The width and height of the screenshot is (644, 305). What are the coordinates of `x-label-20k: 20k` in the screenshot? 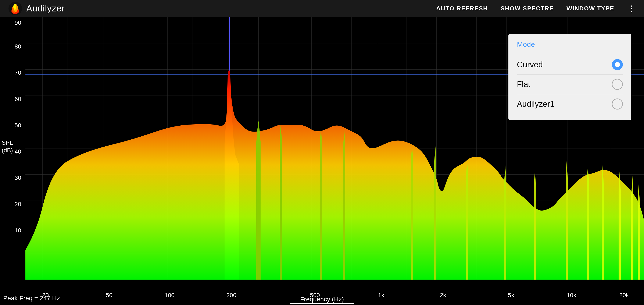 It's located at (624, 295).